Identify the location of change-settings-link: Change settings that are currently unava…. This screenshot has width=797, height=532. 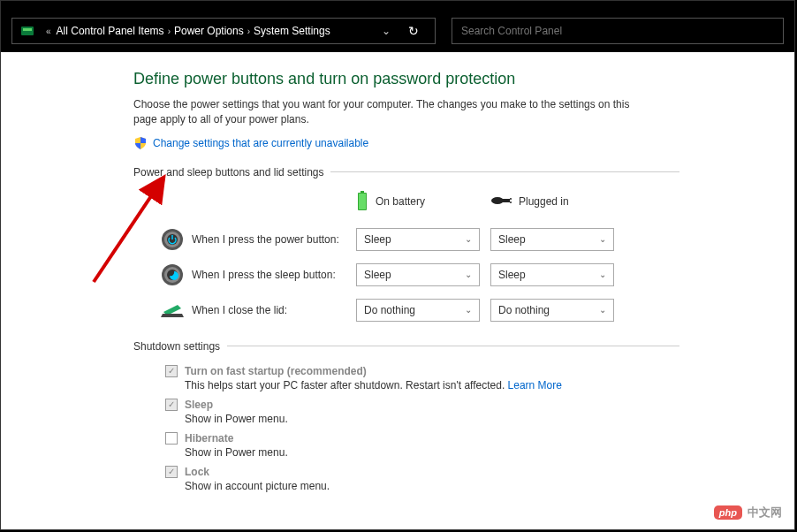
(261, 143).